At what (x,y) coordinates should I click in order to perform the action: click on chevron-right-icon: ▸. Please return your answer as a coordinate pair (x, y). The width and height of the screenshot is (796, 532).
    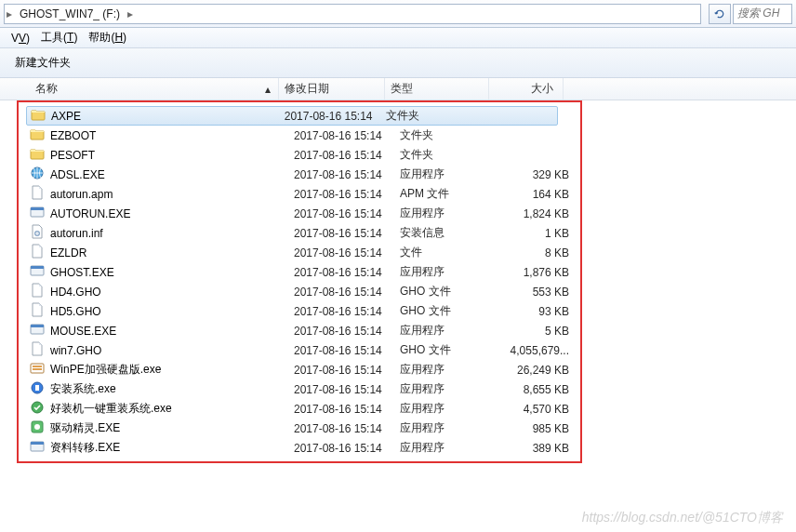
    Looking at the image, I should click on (9, 14).